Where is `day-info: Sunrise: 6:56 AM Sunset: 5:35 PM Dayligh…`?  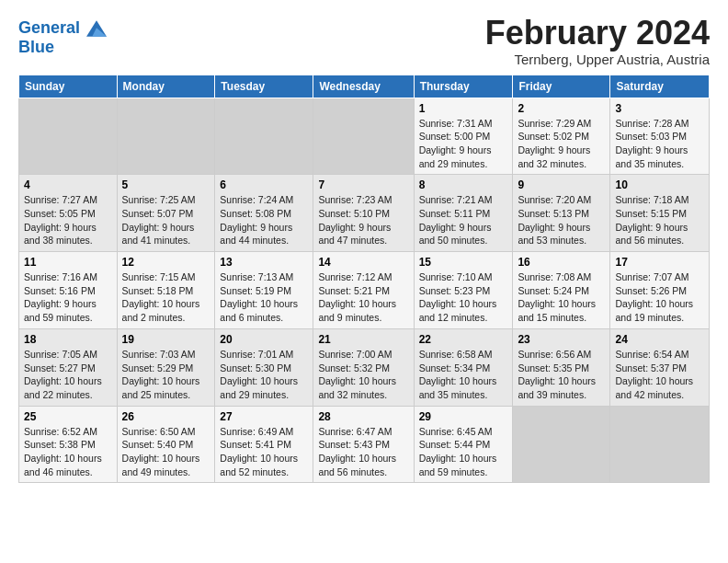 day-info: Sunrise: 6:56 AM Sunset: 5:35 PM Dayligh… is located at coordinates (561, 375).